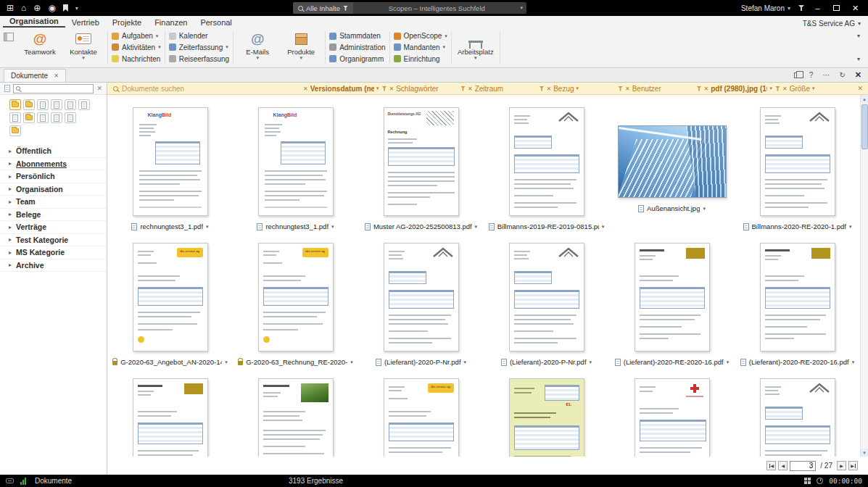 This screenshot has width=868, height=487. Describe the element at coordinates (819, 481) in the screenshot. I see `timer-icon` at that location.